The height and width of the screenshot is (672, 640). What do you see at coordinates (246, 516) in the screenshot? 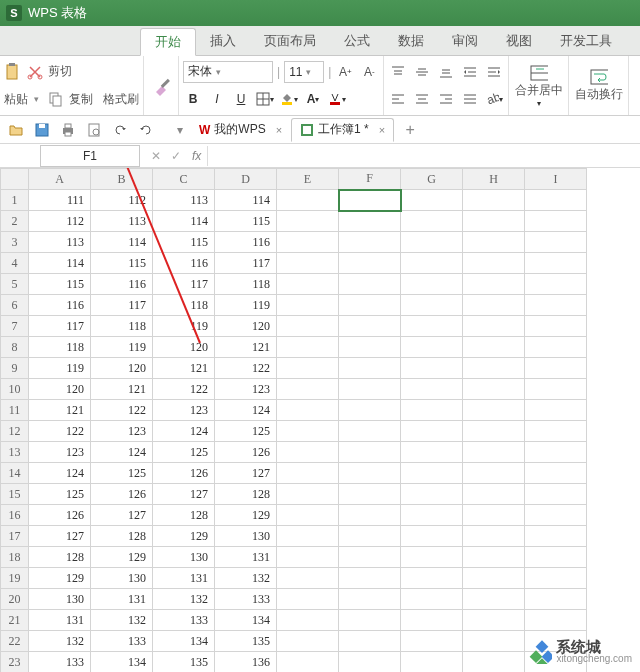
I see `cell-D16: 129` at bounding box center [246, 516].